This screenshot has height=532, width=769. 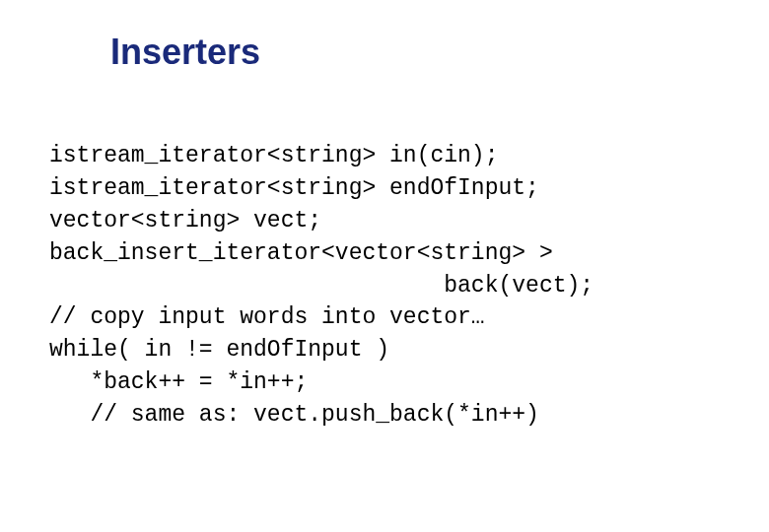 What do you see at coordinates (219, 350) in the screenshot?
I see `code-line: while( in != endOfInput )` at bounding box center [219, 350].